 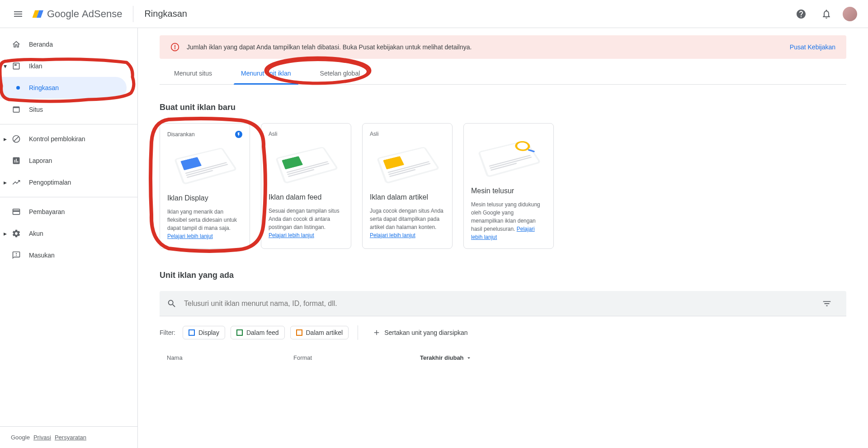 I want to click on chip-dalam-artikel: Dalam artikel, so click(x=320, y=333).